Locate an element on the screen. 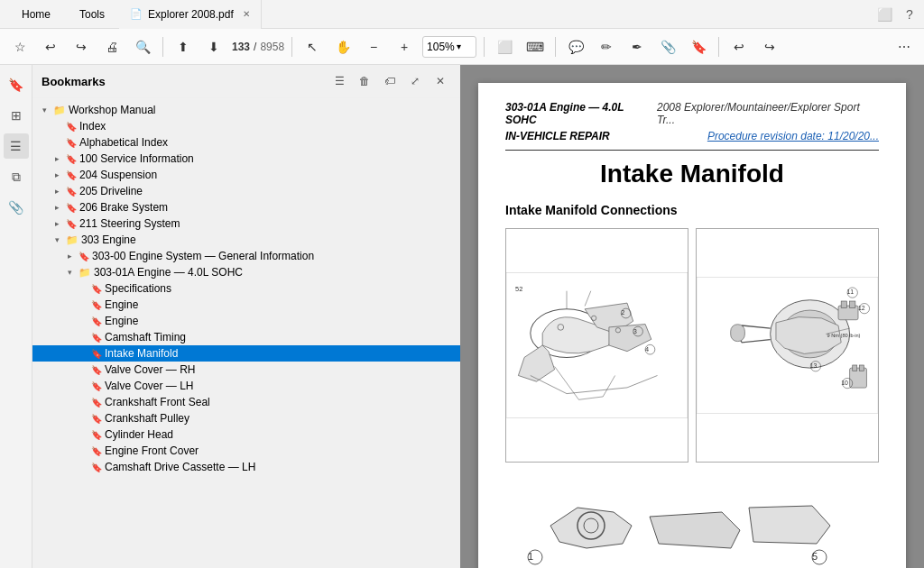 This screenshot has height=568, width=924. sidebar-close-btn: ✕ is located at coordinates (440, 81).